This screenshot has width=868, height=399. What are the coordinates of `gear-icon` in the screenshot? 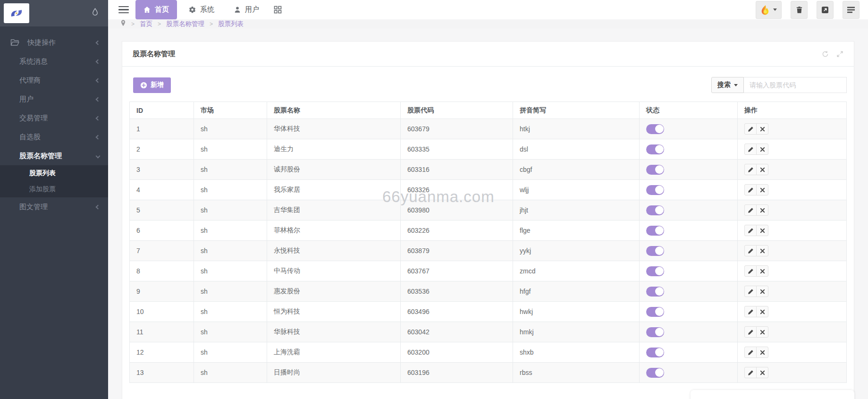 It's located at (193, 9).